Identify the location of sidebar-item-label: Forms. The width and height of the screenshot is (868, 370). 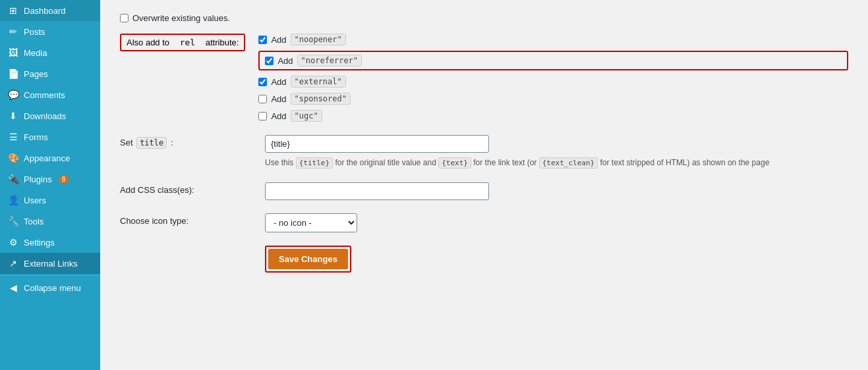
(36, 137).